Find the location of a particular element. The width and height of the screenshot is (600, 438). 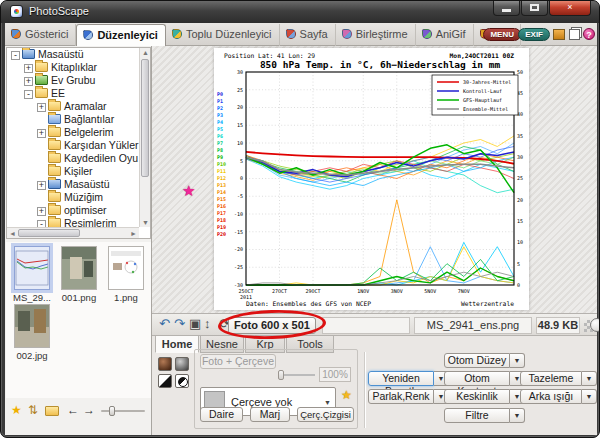

sepia-swatch-button is located at coordinates (165, 364).